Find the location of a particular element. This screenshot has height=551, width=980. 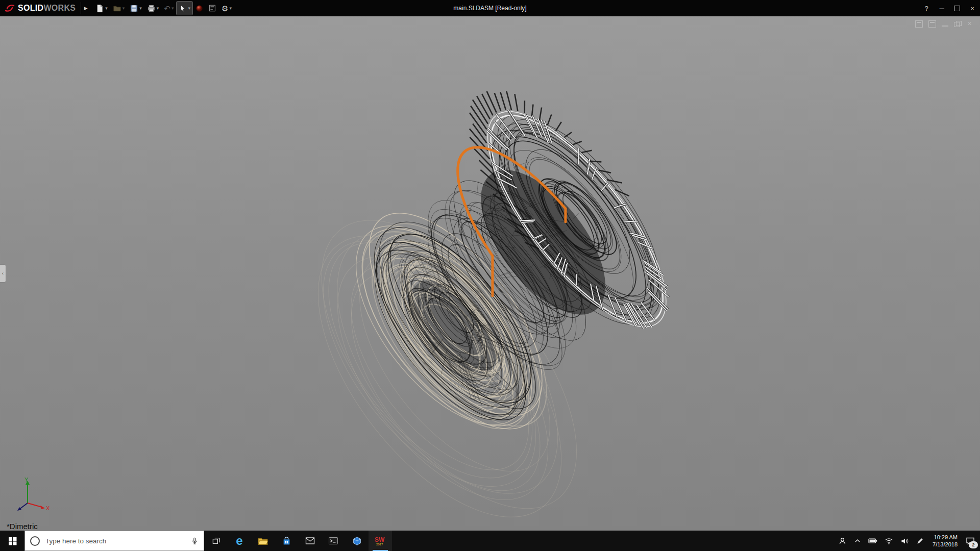

select-cursor-icon is located at coordinates (183, 8).